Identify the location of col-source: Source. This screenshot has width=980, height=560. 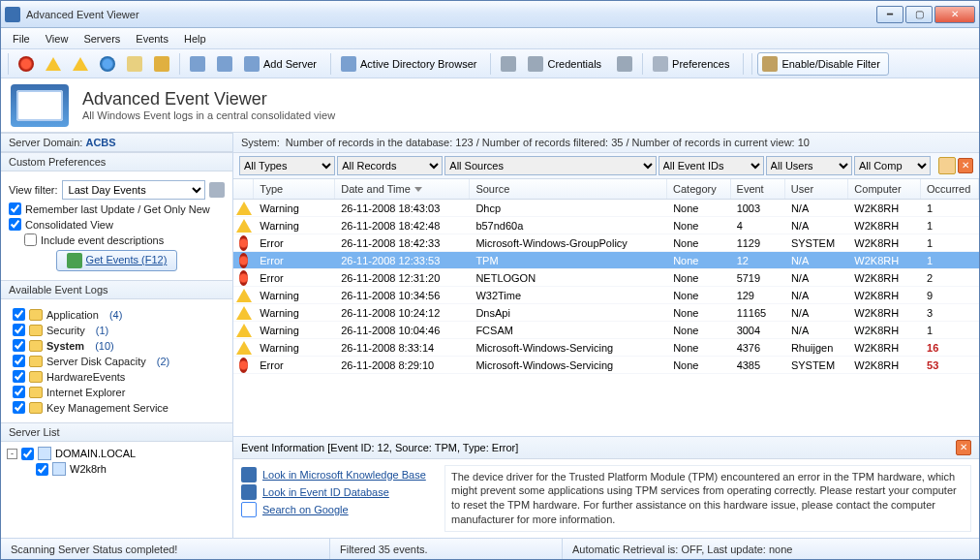
(568, 189).